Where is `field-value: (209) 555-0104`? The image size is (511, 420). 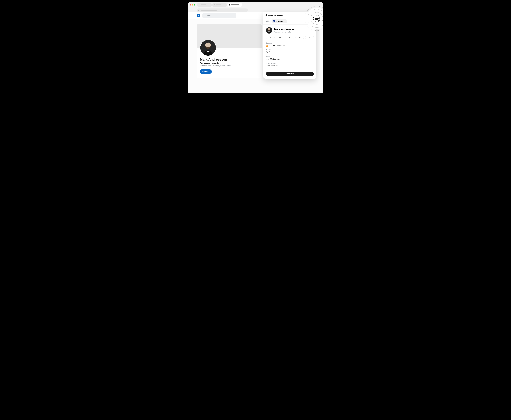 field-value: (209) 555-0104 is located at coordinates (272, 66).